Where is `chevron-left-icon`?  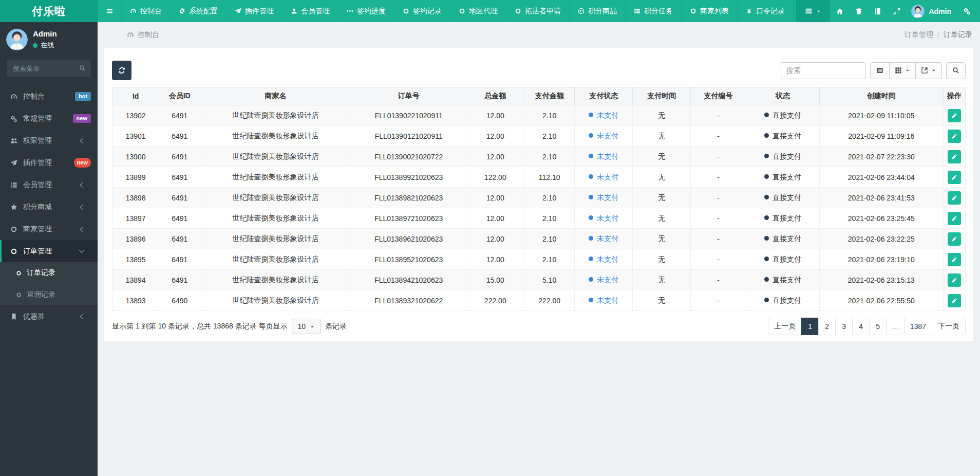
chevron-left-icon is located at coordinates (82, 185).